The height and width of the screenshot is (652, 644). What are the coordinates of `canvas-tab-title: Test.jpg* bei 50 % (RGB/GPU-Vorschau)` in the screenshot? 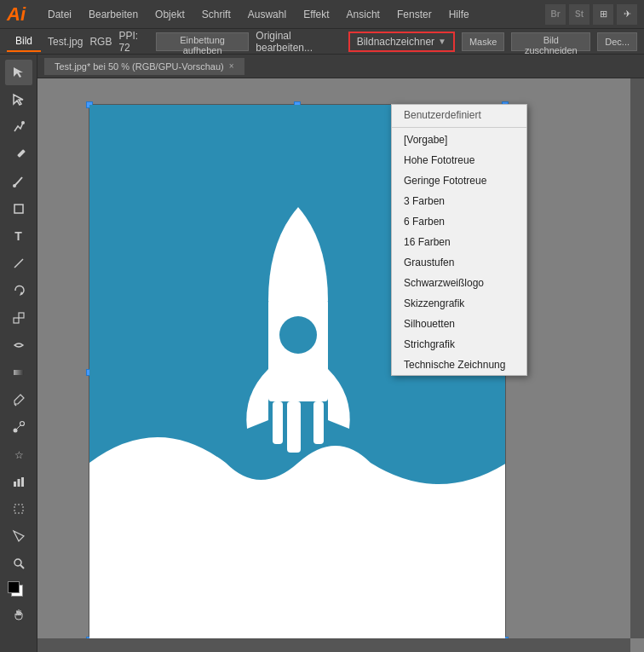 It's located at (140, 66).